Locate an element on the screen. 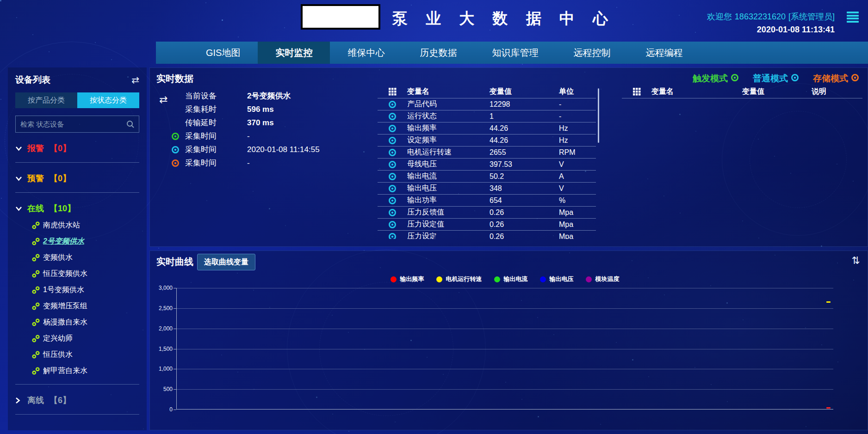  realtime-data-title: 实时数据 is located at coordinates (175, 79).